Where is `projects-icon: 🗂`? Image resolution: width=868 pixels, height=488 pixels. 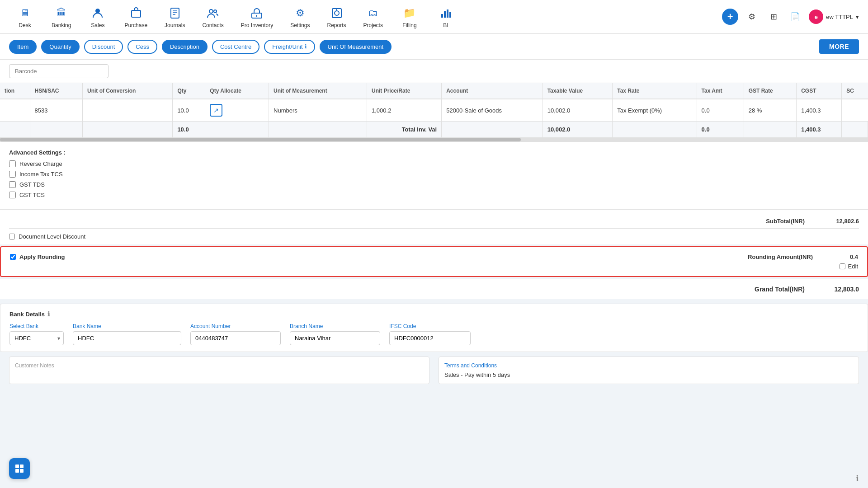
projects-icon: 🗂 is located at coordinates (373, 13).